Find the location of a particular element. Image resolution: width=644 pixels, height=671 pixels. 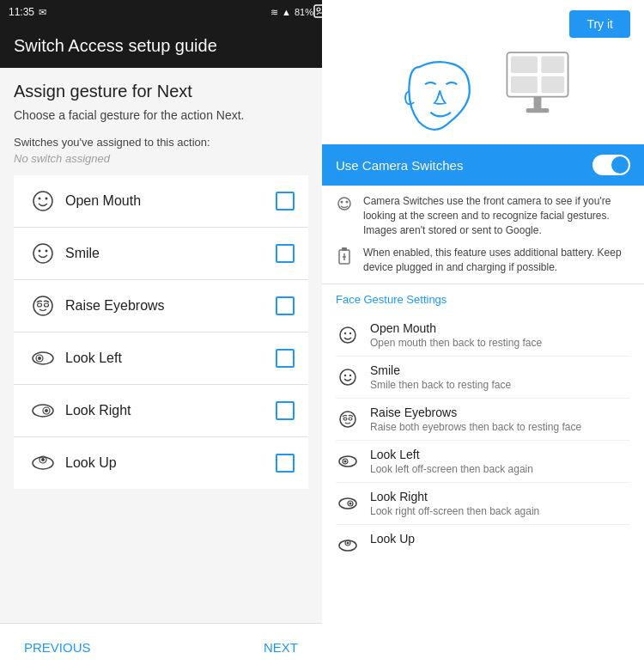

next-button: Next is located at coordinates (281, 648).